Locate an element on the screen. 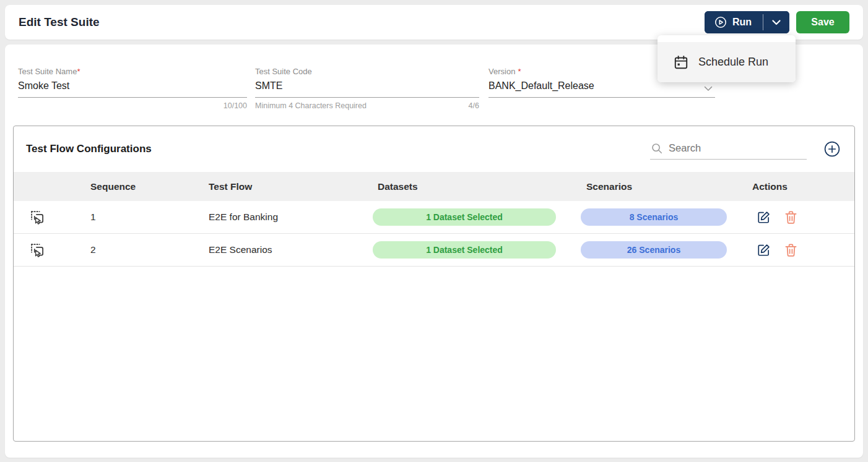 This screenshot has width=868, height=462. run-split-button: Run is located at coordinates (747, 22).